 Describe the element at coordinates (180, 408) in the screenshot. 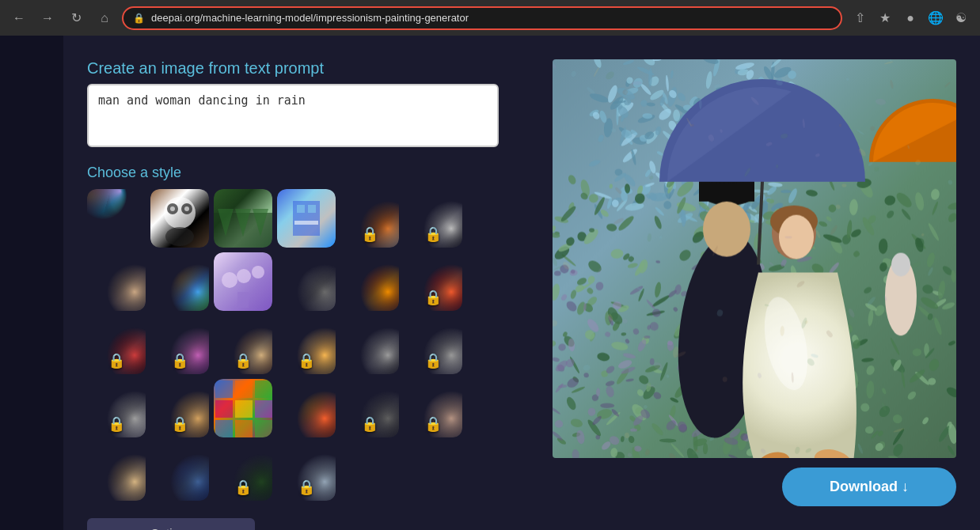

I see `style-item-20: 🔒` at that location.